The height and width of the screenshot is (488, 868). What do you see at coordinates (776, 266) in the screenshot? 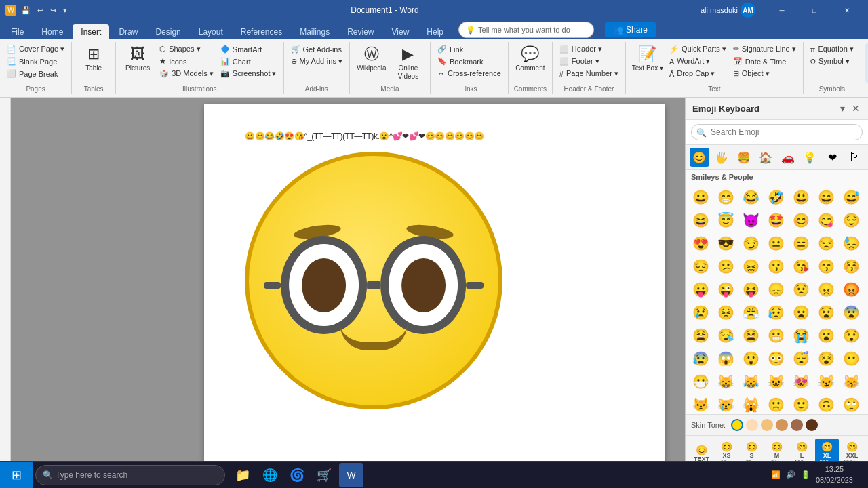
I see `emoji-item: 😗` at bounding box center [776, 266].